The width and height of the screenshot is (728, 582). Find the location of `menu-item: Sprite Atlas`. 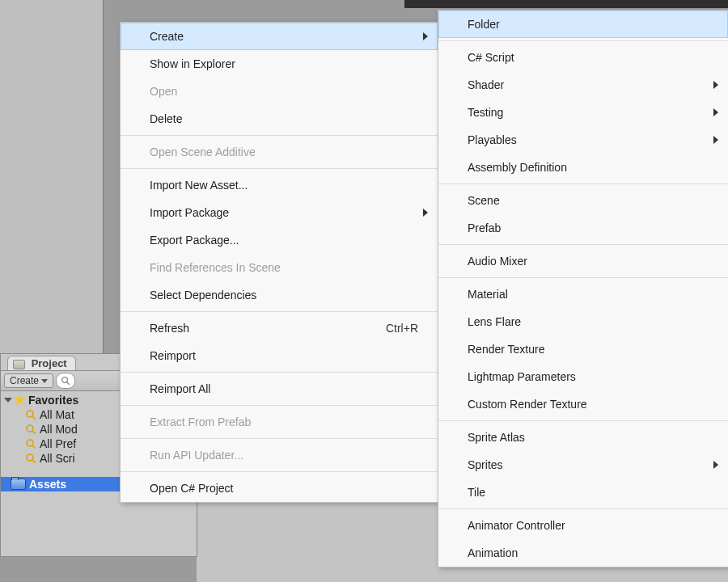

menu-item: Sprite Atlas is located at coordinates (583, 437).